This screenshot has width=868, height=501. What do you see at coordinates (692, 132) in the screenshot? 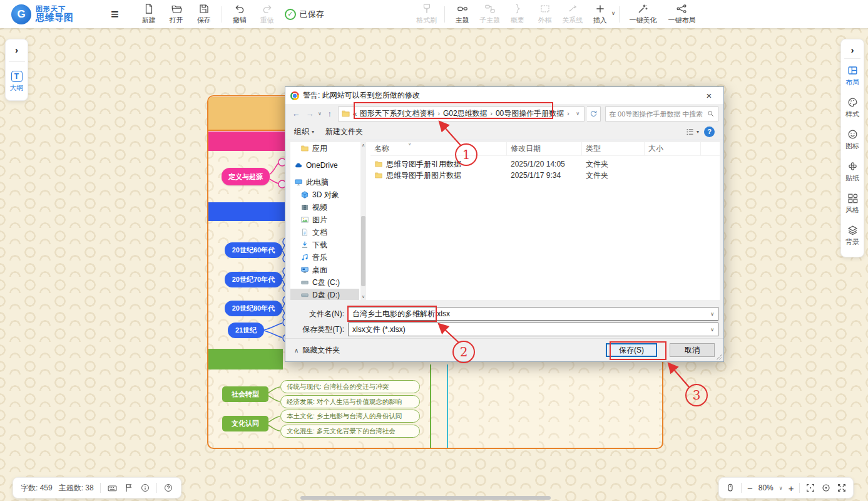
I see `view-mode-button: ▾` at bounding box center [692, 132].